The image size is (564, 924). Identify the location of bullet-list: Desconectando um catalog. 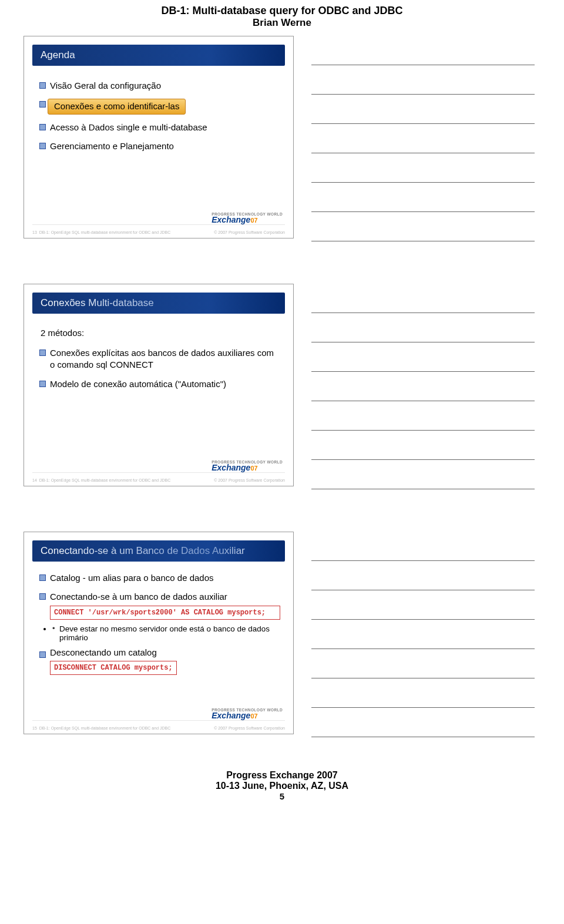
(160, 653).